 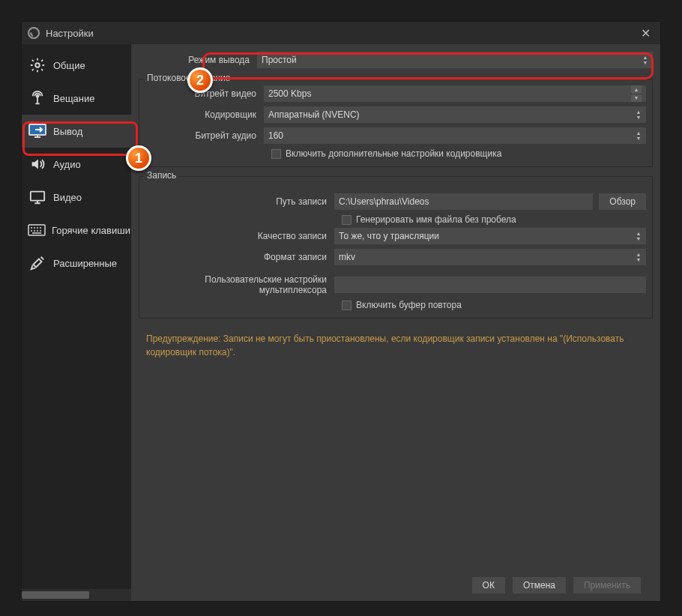 What do you see at coordinates (346, 306) in the screenshot?
I see `replay-buffer-checkbox` at bounding box center [346, 306].